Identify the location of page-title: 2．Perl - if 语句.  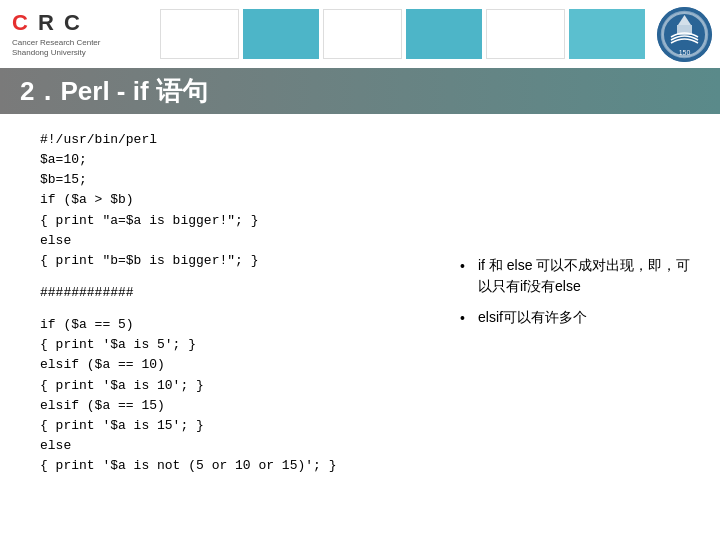
(114, 92).